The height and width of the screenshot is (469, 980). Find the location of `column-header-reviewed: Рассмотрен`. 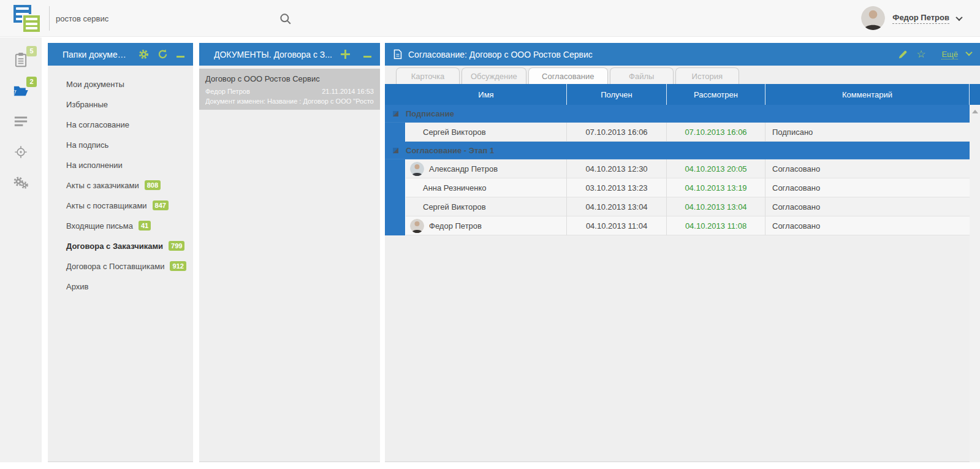

column-header-reviewed: Рассмотрен is located at coordinates (716, 94).